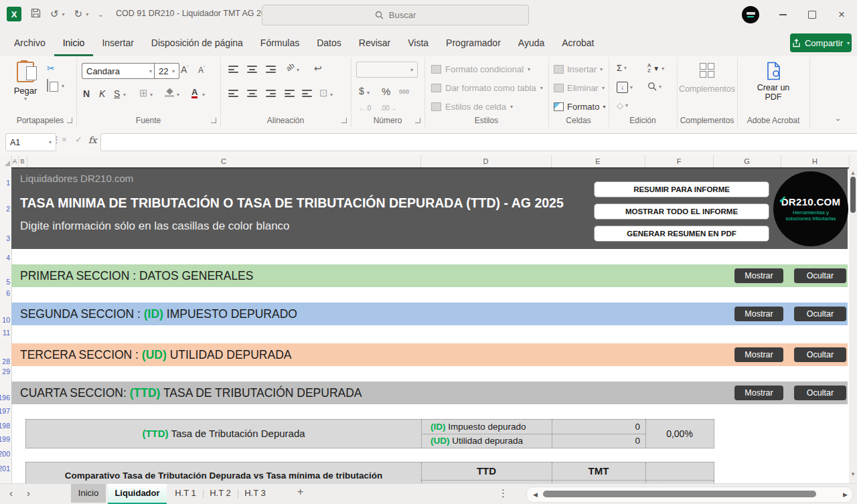 The image size is (857, 504). What do you see at coordinates (119, 71) in the screenshot?
I see `font-name-select: Candara▾` at bounding box center [119, 71].